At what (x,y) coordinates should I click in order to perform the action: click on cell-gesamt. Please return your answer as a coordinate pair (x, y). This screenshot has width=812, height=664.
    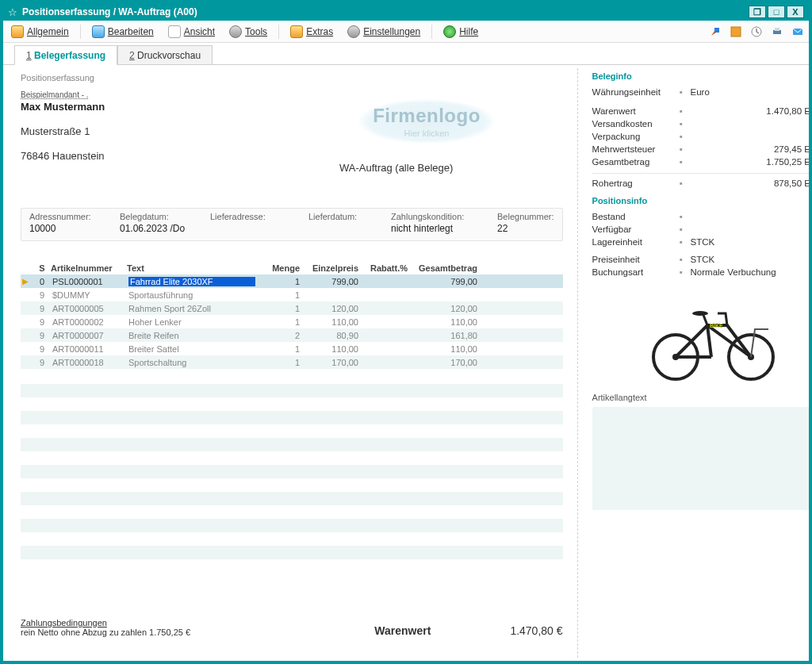
    Looking at the image, I should click on (447, 295).